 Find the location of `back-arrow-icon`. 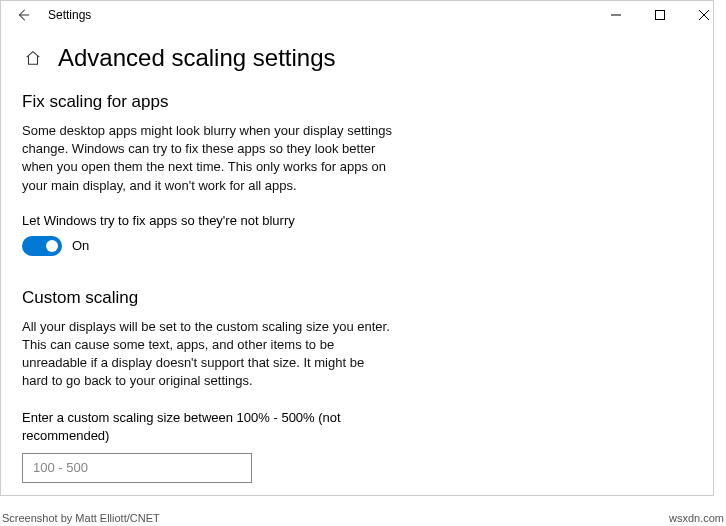

back-arrow-icon is located at coordinates (23, 15).